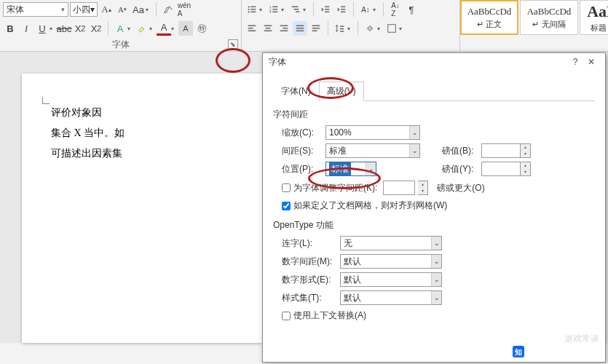 This screenshot has height=364, width=608. Describe the element at coordinates (106, 9) in the screenshot. I see `grow-font-icon: A▴` at that location.